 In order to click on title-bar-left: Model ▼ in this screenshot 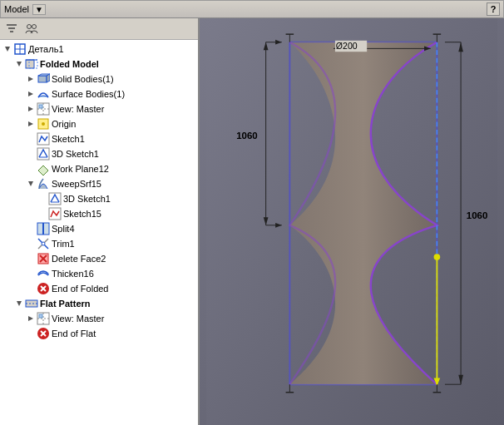, I will do `click(25, 10)`.